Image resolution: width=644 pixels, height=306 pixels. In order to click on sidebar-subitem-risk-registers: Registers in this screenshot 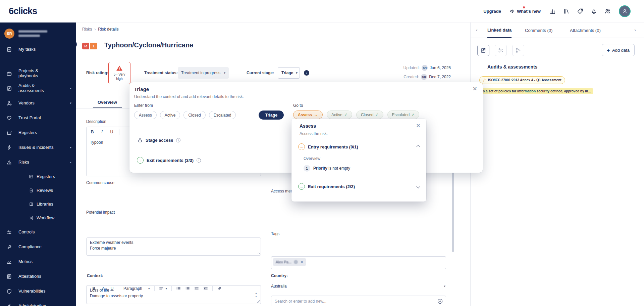, I will do `click(38, 177)`.